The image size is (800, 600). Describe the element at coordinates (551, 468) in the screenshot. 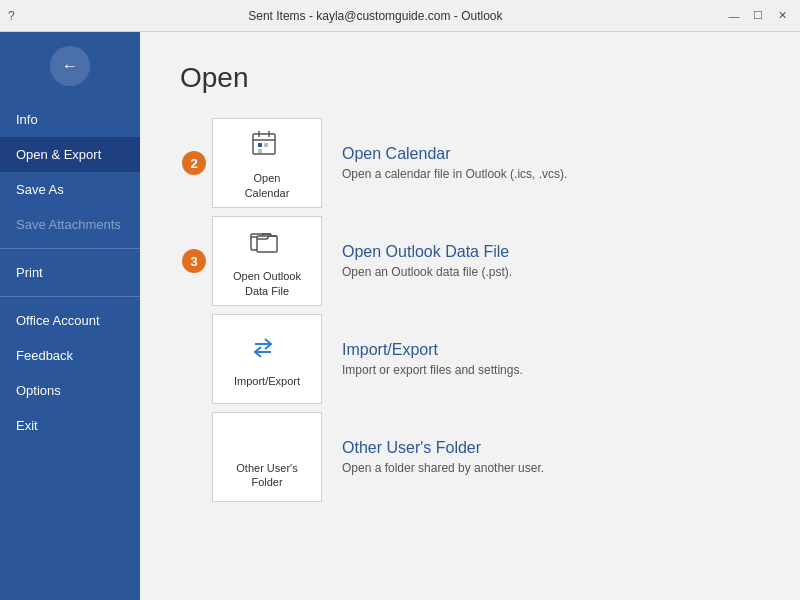

I see `option-desc-other-users-folder: Open a folder shared by another user.` at that location.